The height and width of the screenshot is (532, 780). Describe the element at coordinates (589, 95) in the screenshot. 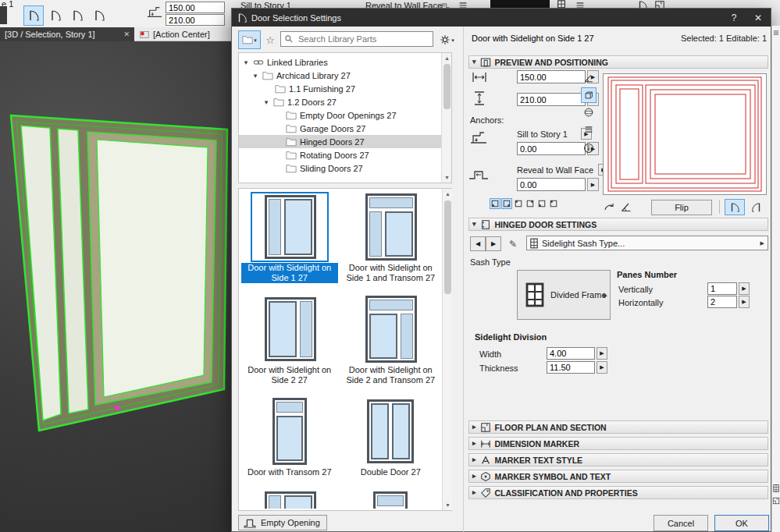

I see `preview-mode-3d-button` at that location.